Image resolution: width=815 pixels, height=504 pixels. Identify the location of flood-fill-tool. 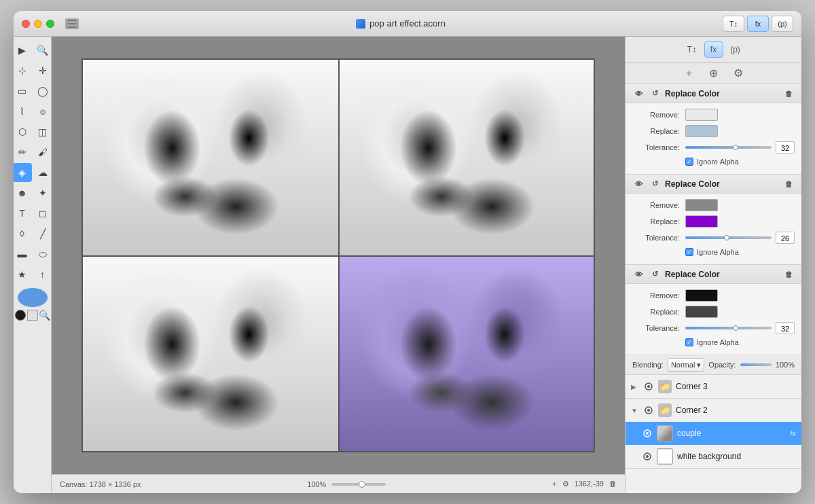
(33, 298).